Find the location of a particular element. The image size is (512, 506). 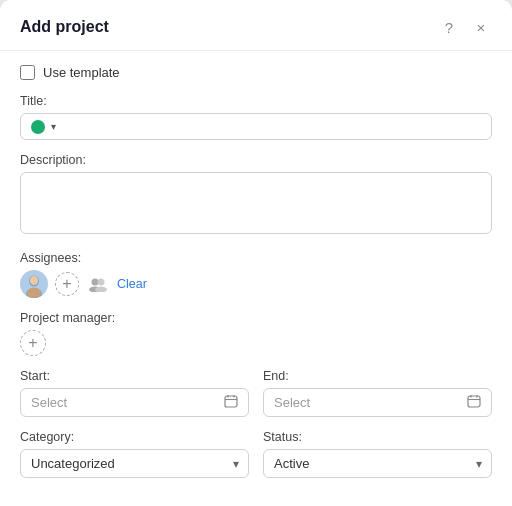

header-actions: ? × is located at coordinates (465, 27).